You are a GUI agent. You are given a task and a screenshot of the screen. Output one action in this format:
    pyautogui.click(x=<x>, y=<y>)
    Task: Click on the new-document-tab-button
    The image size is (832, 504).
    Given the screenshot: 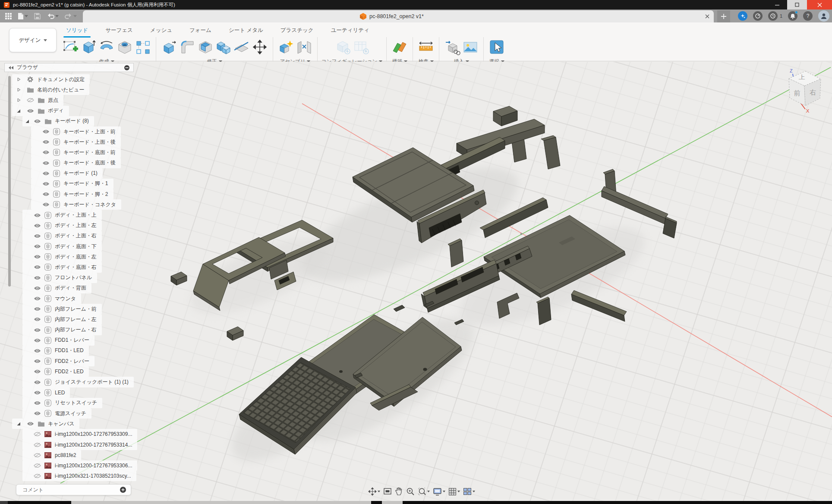 What is the action you would take?
    pyautogui.click(x=724, y=16)
    